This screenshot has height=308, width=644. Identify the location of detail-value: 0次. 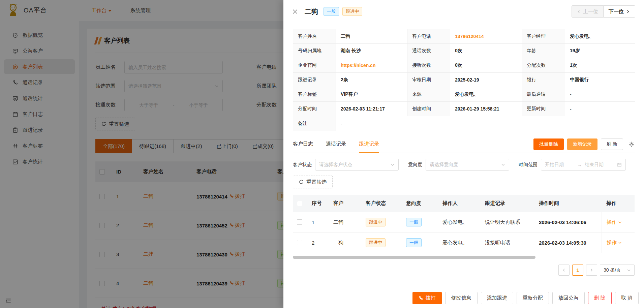
(486, 65).